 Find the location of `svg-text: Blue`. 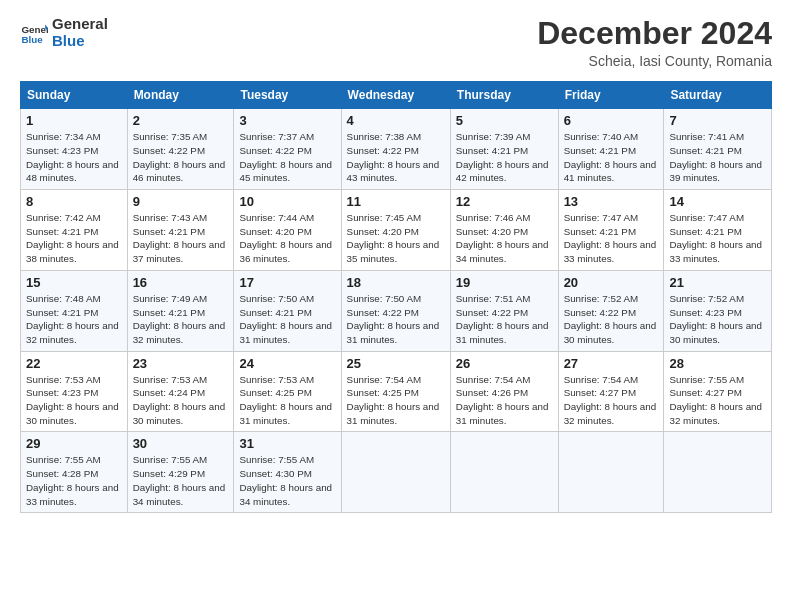

svg-text: Blue is located at coordinates (32, 38).